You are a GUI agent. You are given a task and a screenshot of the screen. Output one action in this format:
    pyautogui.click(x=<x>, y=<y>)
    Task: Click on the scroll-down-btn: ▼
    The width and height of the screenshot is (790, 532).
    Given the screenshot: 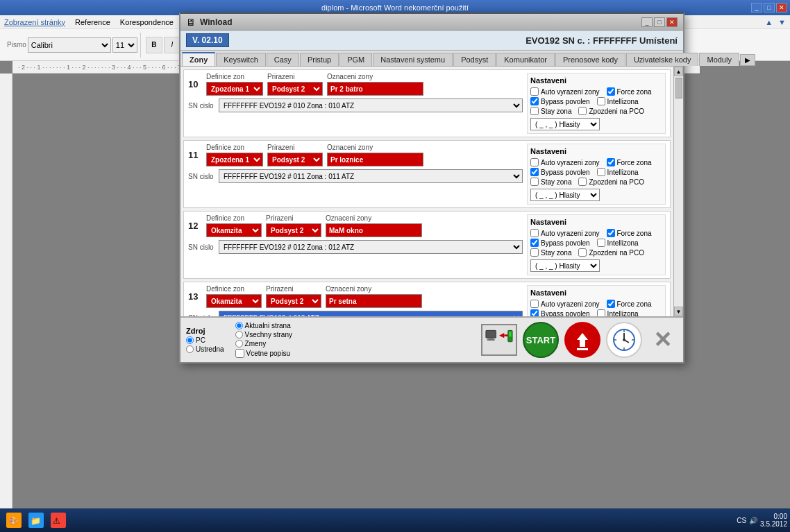 What is the action you would take?
    pyautogui.click(x=679, y=311)
    